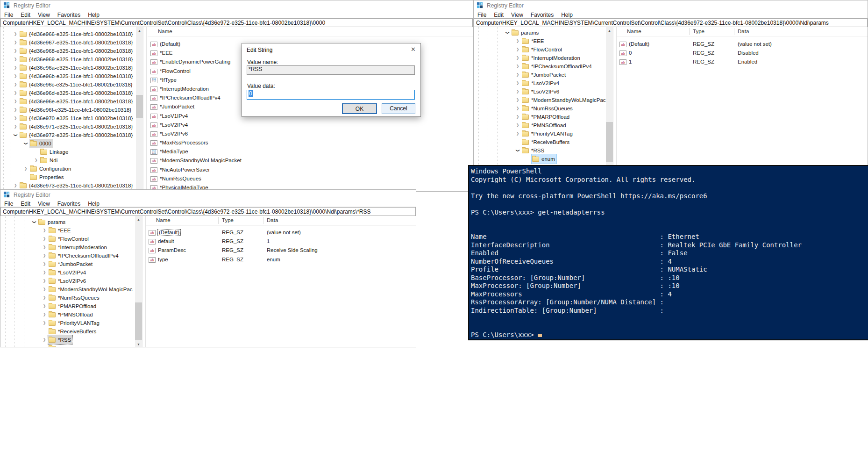 This screenshot has height=460, width=868. I want to click on tree-node, so click(68, 346).